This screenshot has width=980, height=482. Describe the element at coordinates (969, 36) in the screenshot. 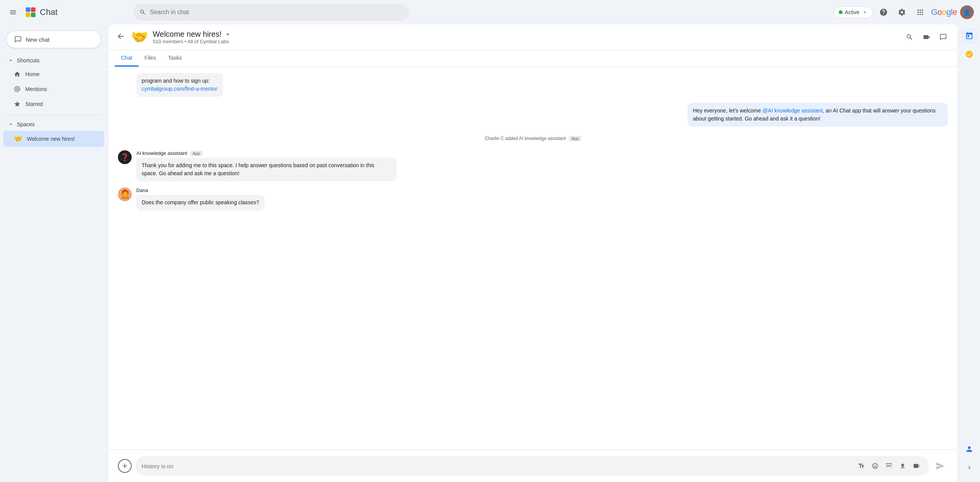

I see `calendar-button` at that location.